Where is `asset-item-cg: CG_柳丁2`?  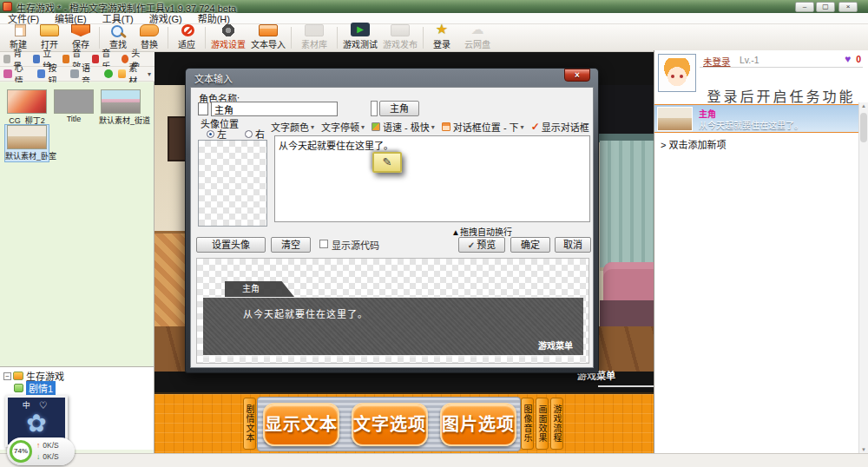 asset-item-cg: CG_柳丁2 is located at coordinates (27, 108).